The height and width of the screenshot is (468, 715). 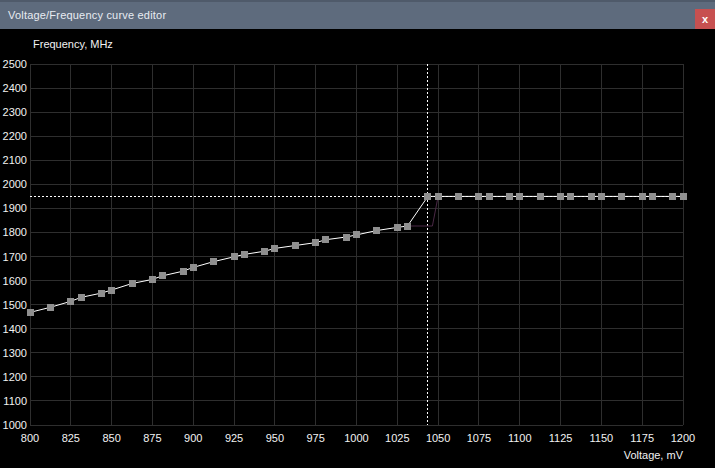 What do you see at coordinates (326, 240) in the screenshot?
I see `curve-point-981.25mV` at bounding box center [326, 240].